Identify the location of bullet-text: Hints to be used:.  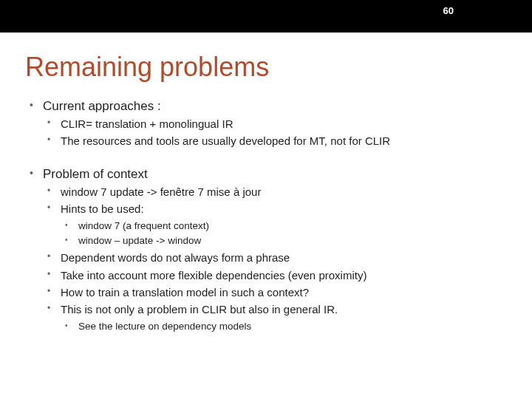
(102, 208).